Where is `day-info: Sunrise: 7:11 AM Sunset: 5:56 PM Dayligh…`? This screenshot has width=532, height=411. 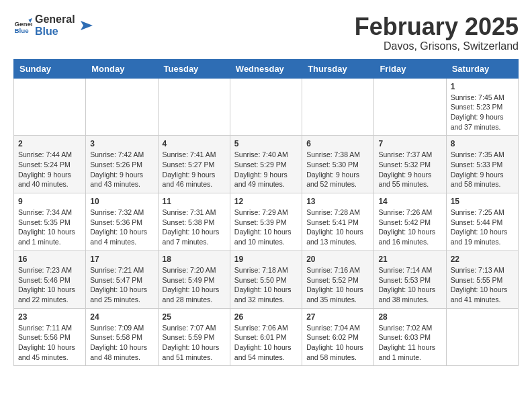 day-info: Sunrise: 7:11 AM Sunset: 5:56 PM Dayligh… is located at coordinates (50, 342).